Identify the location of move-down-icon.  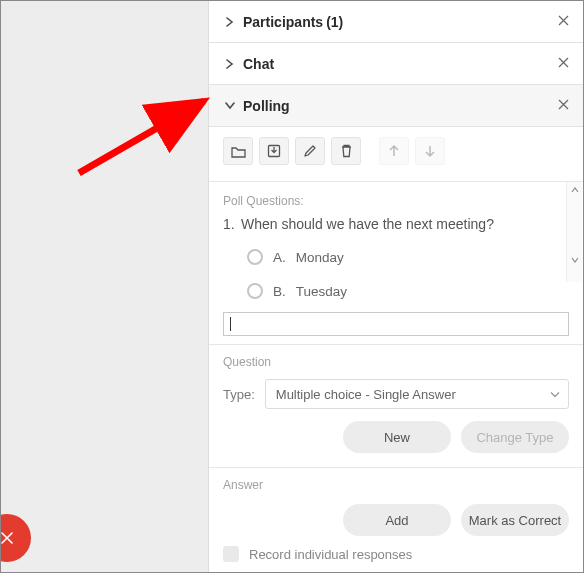
(430, 151).